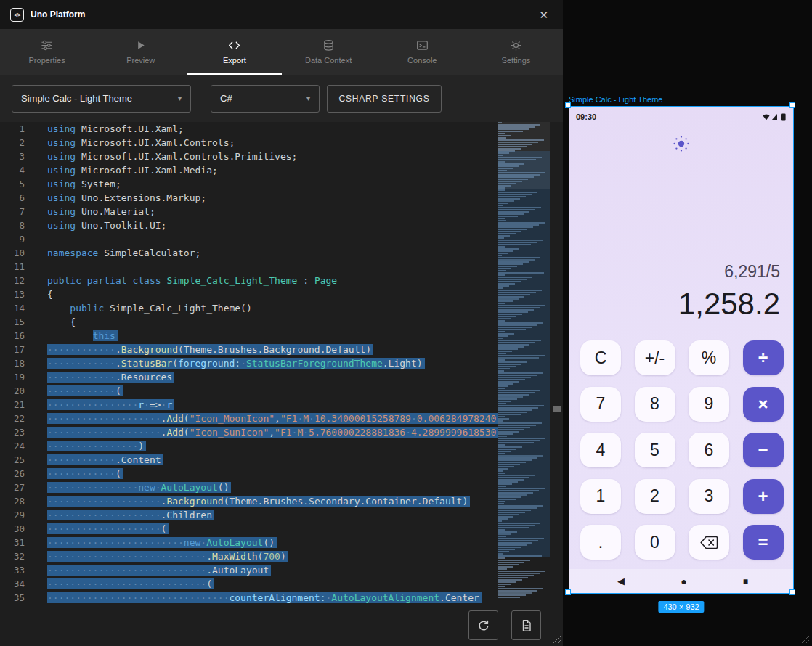 This screenshot has width=812, height=646. What do you see at coordinates (763, 542) in the screenshot?
I see `key-equals: =` at bounding box center [763, 542].